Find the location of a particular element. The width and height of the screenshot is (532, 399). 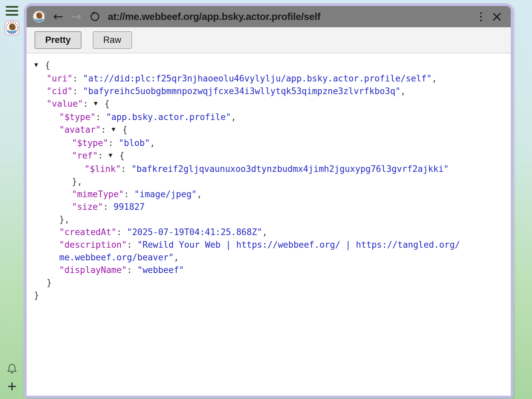

view-mode-toolbar: Pretty Raw is located at coordinates (269, 41).